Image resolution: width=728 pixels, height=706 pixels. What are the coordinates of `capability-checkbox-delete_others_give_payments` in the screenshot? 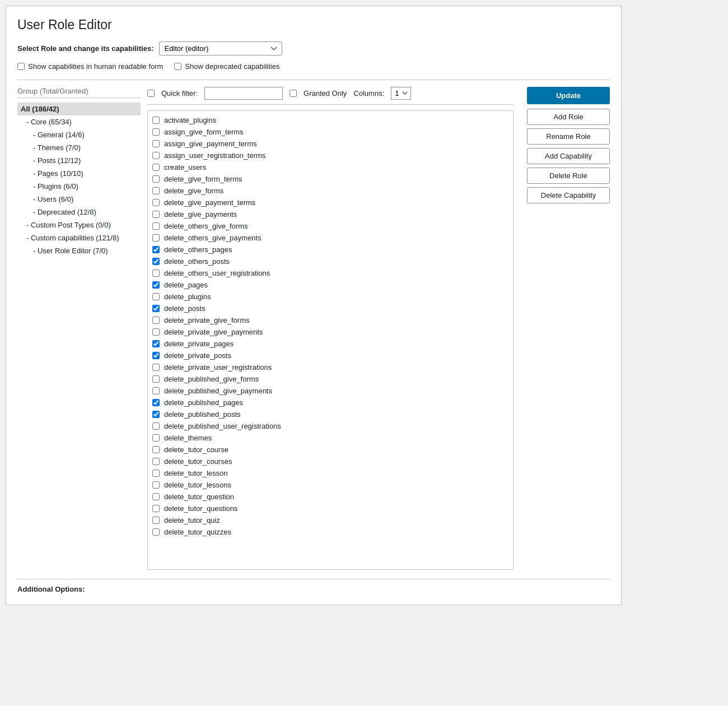 It's located at (156, 238).